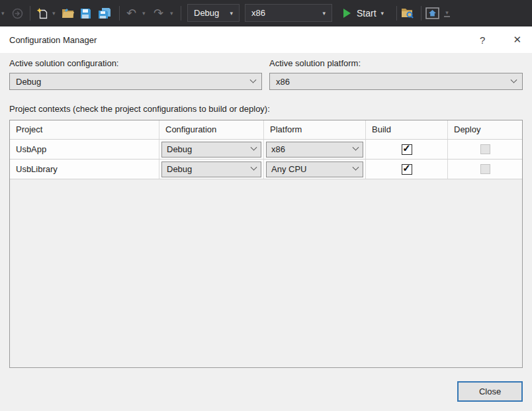 Image resolution: width=532 pixels, height=411 pixels. Describe the element at coordinates (144, 13) in the screenshot. I see `undo-caret-icon: ▾` at that location.